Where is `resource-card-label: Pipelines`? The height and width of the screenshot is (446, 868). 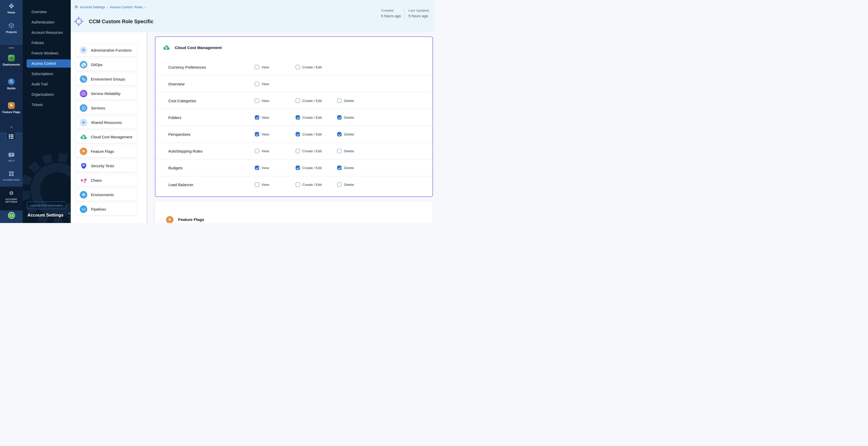 resource-card-label: Pipelines is located at coordinates (98, 210).